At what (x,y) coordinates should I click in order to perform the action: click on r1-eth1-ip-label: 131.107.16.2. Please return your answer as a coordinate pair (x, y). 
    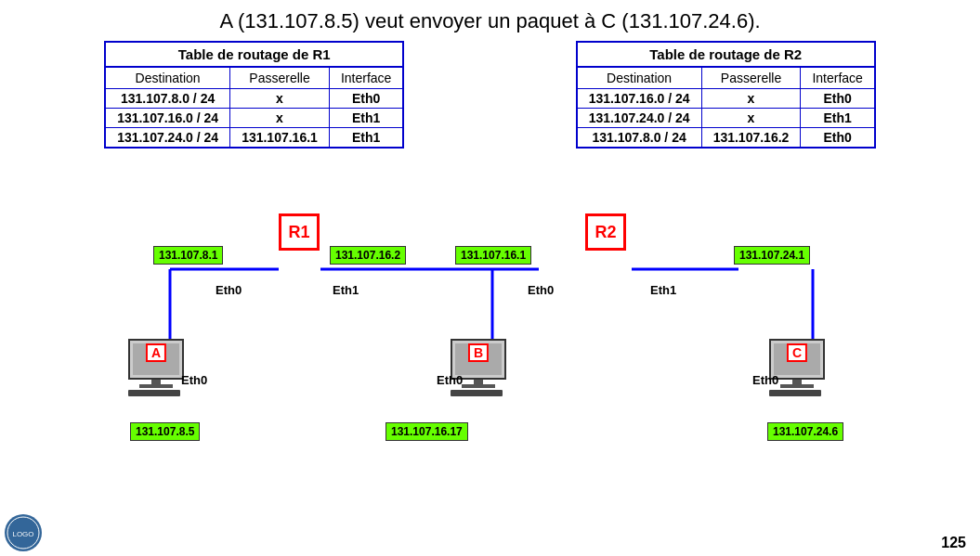
    Looking at the image, I should click on (368, 255).